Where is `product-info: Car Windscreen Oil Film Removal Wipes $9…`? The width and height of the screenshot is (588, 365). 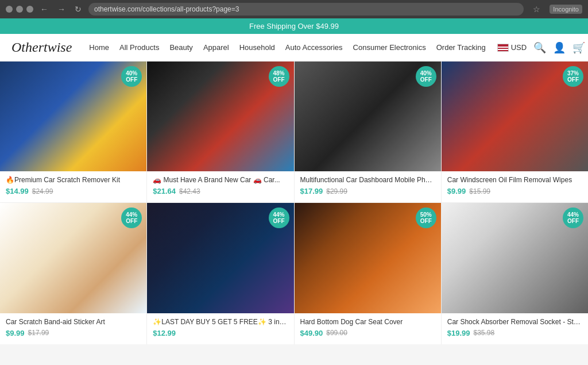
product-info: Car Windscreen Oil Film Removal Wipes $9… is located at coordinates (514, 187).